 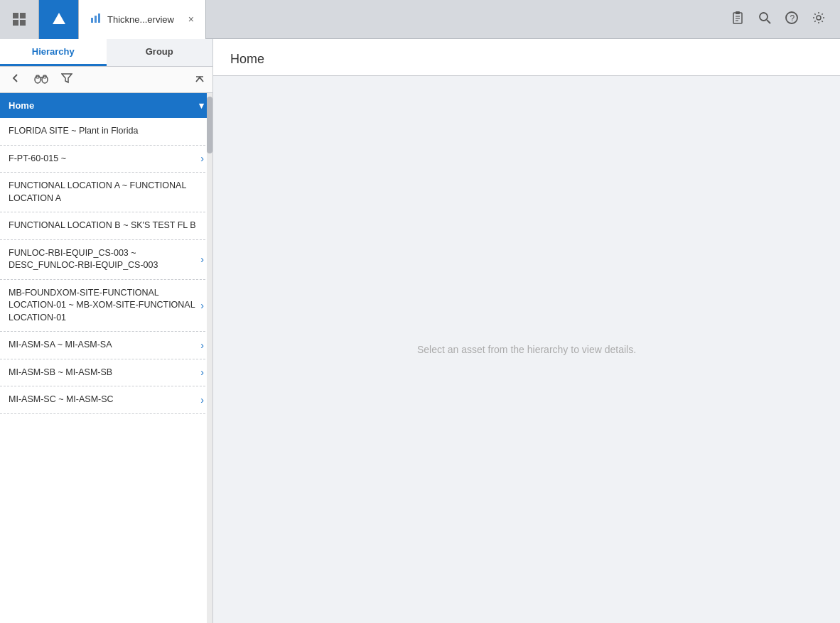 I want to click on chart-tab-icon, so click(x=96, y=19).